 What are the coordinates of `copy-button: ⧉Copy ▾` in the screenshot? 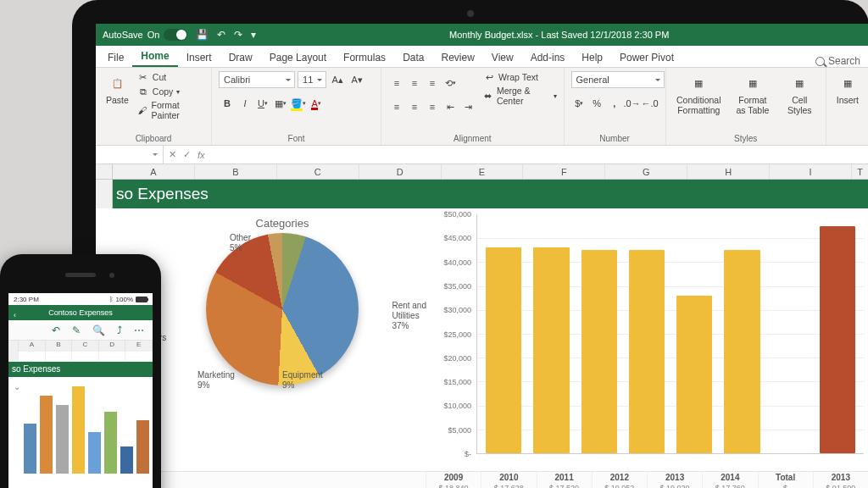 It's located at (171, 92).